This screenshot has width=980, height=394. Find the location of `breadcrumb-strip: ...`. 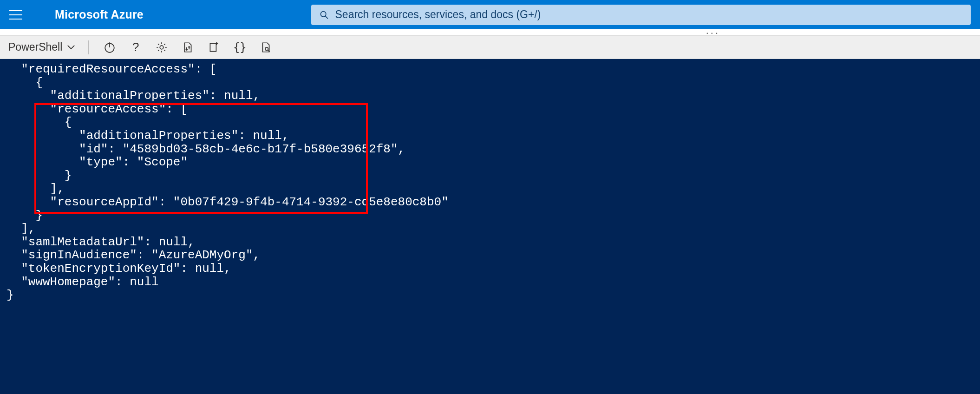

breadcrumb-strip: ... is located at coordinates (490, 33).